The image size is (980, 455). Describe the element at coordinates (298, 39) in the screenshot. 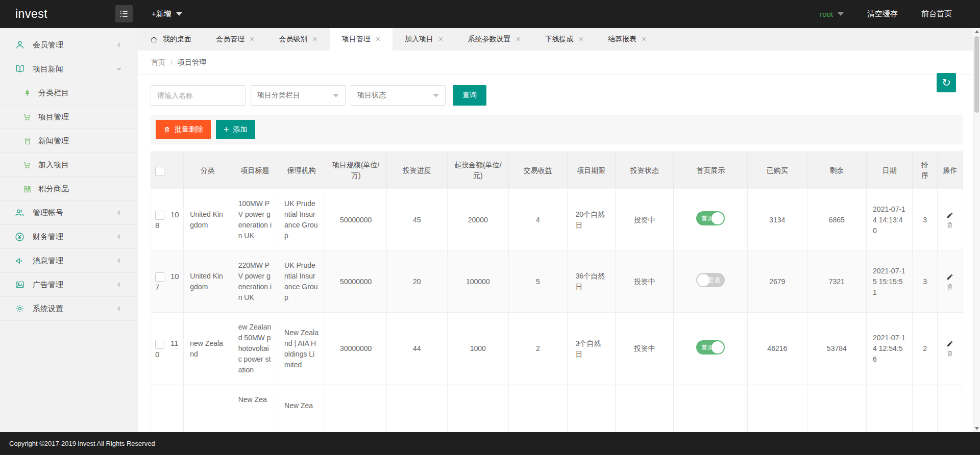

I see `tab-member-level: 会员级别 ×` at that location.